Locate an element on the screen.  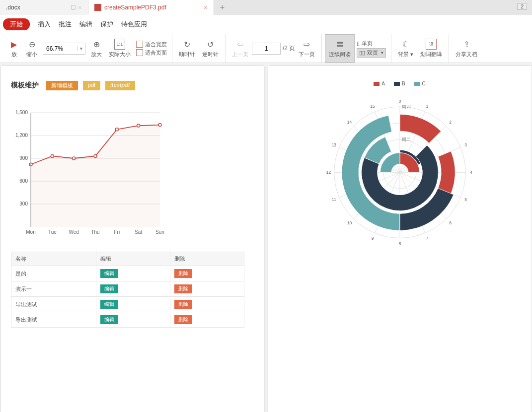
new-tab-button: + is located at coordinates (222, 7).